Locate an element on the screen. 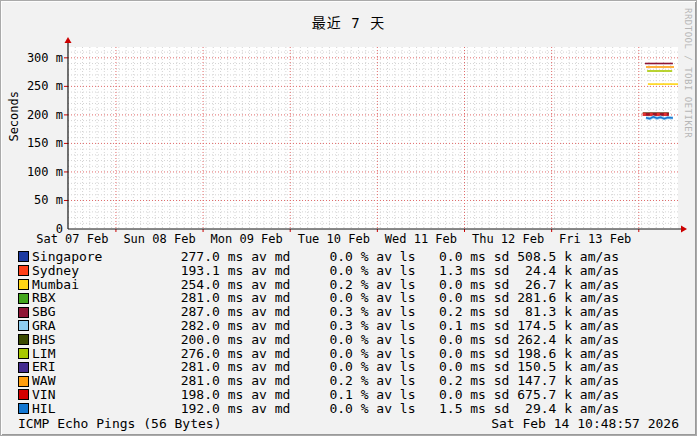 Image resolution: width=697 pixels, height=436 pixels. x-tick-label: Mon 09 Feb is located at coordinates (247, 239).